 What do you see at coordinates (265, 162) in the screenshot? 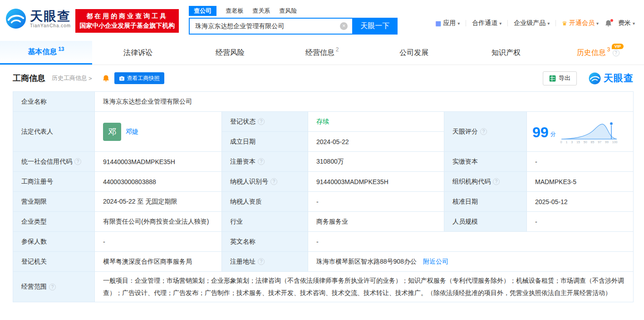
I see `reg-capital-label: 注册资本 ?` at bounding box center [265, 162].